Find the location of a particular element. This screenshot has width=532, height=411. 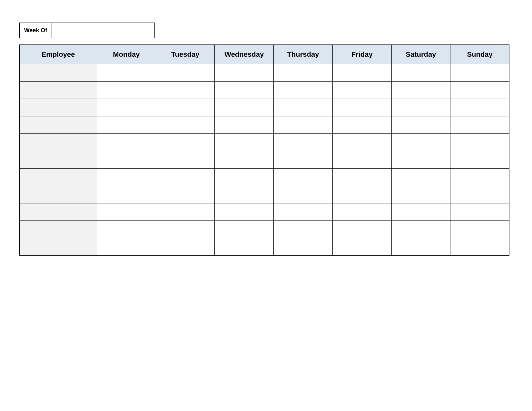

week-of-box: Week Of is located at coordinates (87, 30).